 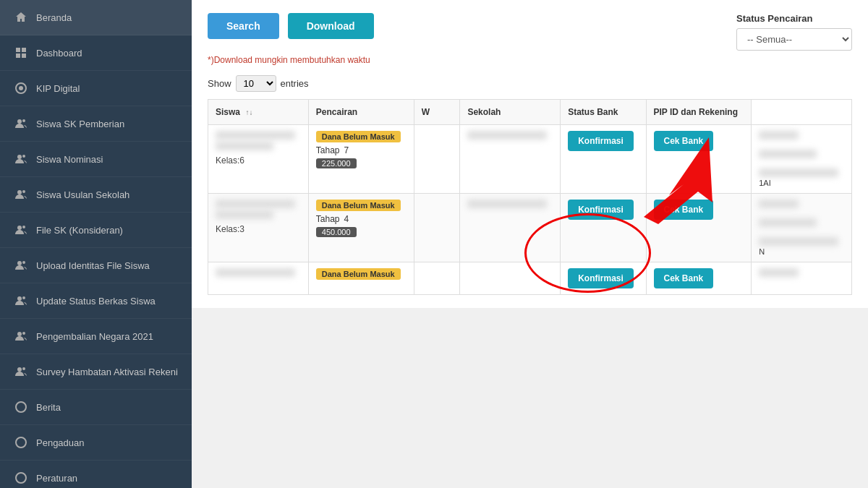 What do you see at coordinates (794, 32) in the screenshot?
I see `status-block: Status Pencairan -- Semua--` at bounding box center [794, 32].